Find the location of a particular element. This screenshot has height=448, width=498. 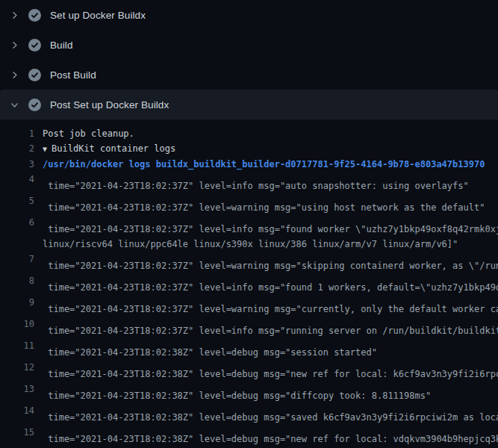

log-line-number: 9 is located at coordinates (17, 306).